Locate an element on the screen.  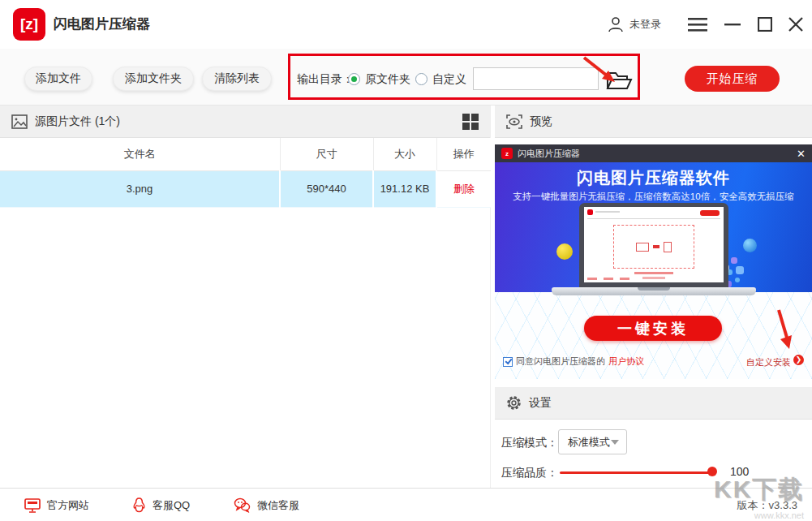
watermark-url: www.kkx.net is located at coordinates (779, 515).